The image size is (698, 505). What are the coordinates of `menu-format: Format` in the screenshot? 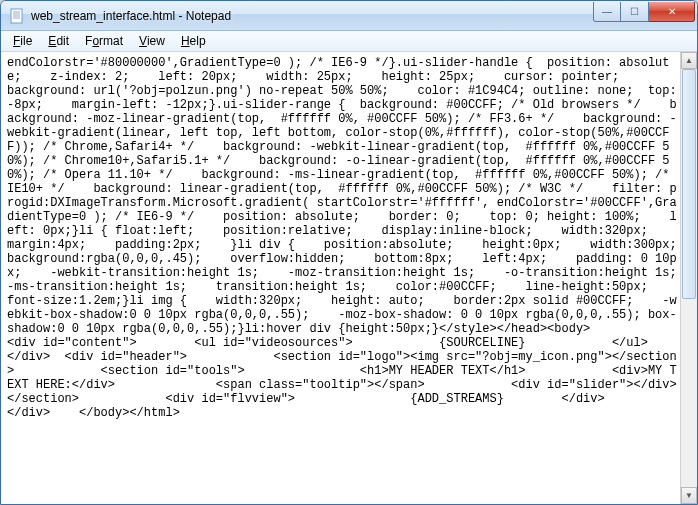 It's located at (104, 41).